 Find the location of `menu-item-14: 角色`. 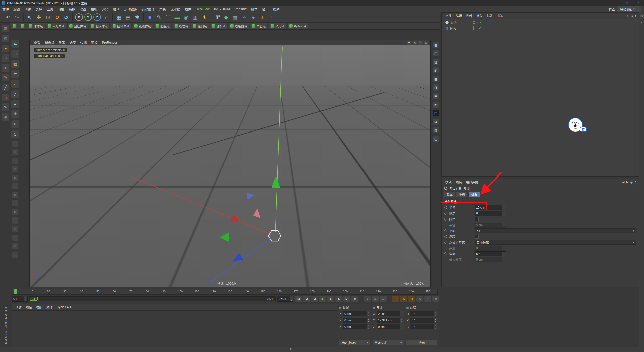

menu-item-14: 角色 is located at coordinates (163, 9).